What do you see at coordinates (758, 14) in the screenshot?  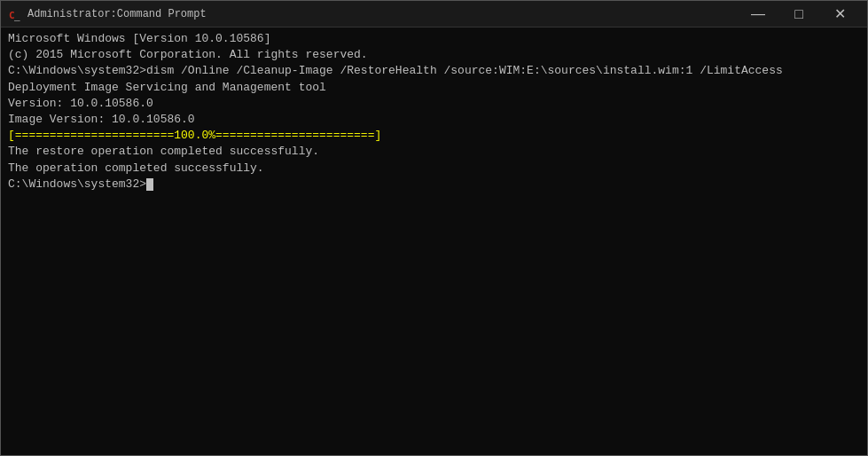 I see `minimize-button: —` at bounding box center [758, 14].